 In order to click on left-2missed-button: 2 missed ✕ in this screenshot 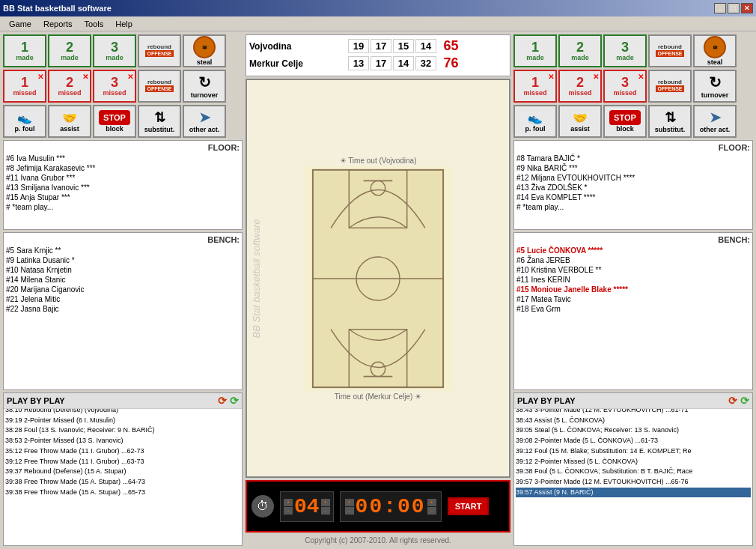, I will do `click(70, 86)`.